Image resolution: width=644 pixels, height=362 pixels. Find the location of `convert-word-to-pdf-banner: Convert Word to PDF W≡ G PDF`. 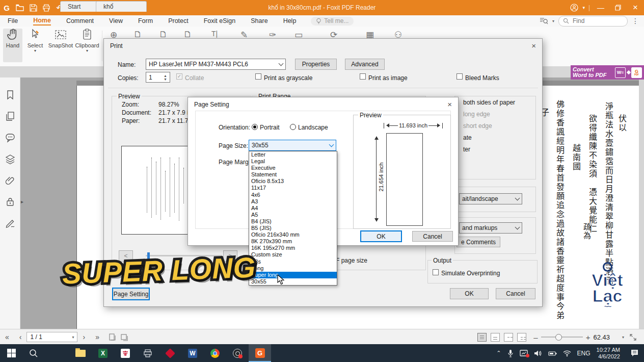

convert-word-to-pdf-banner: Convert Word to PDF W≡ G PDF is located at coordinates (607, 72).